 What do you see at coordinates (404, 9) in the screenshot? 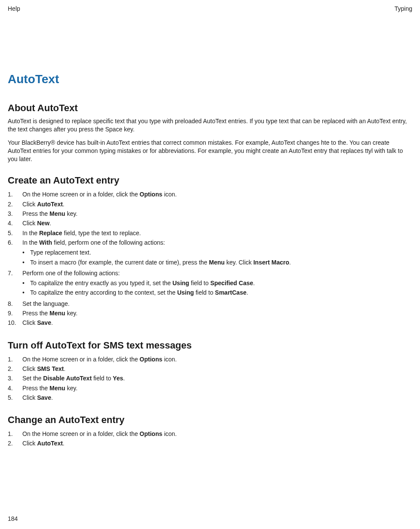
I see `header-right: Typing` at bounding box center [404, 9].